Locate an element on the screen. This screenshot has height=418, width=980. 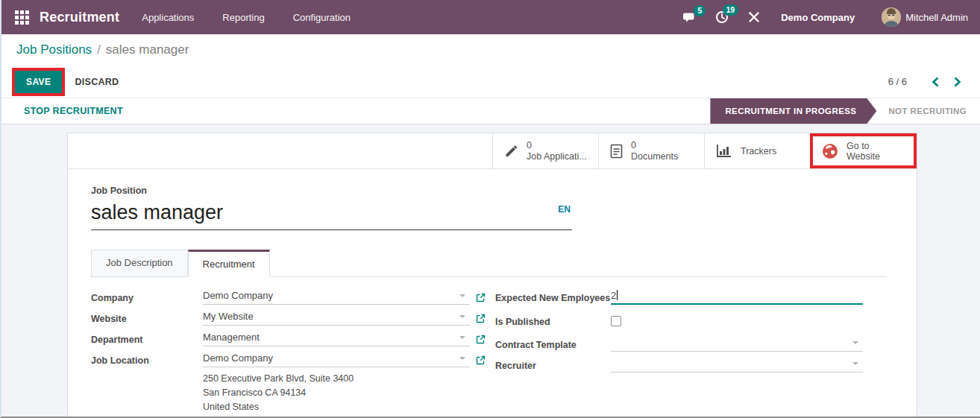
globe-icon is located at coordinates (830, 151).